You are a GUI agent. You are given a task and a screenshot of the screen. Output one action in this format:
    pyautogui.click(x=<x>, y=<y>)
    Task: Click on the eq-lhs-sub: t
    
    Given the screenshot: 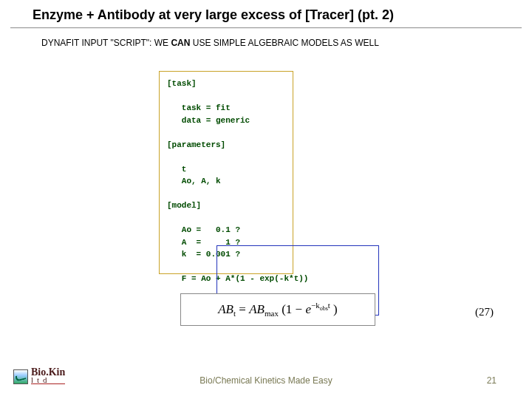 What is the action you would take?
    pyautogui.click(x=235, y=314)
    